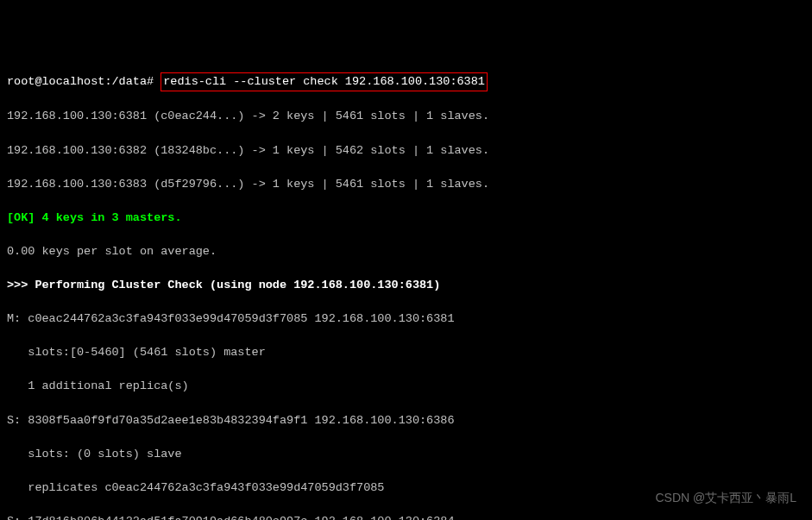 This screenshot has height=520, width=812. Describe the element at coordinates (324, 82) in the screenshot. I see `command-text: redis-cli --cluster check 192.168.100.13…` at that location.